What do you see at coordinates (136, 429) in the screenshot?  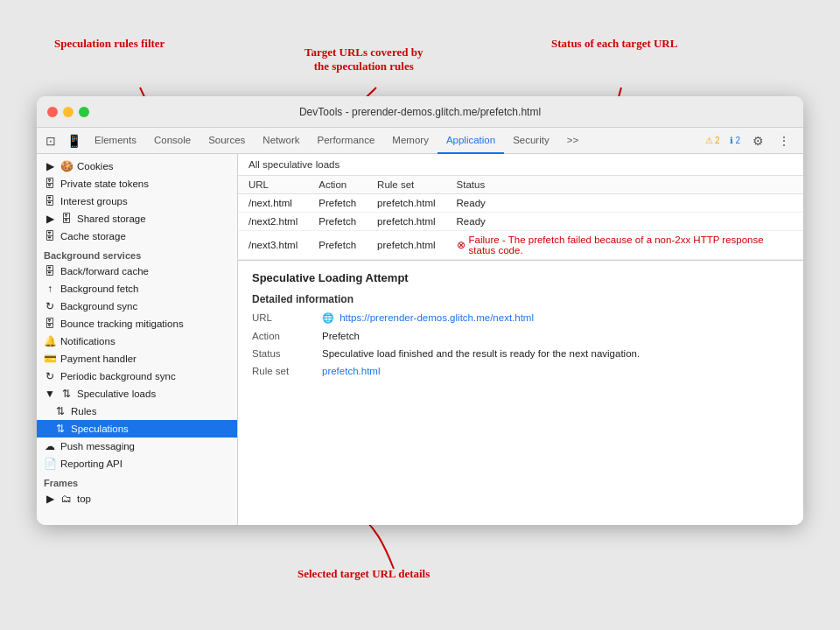 I see `sidebar-item-speculations: ⇅ Speculations` at bounding box center [136, 429].